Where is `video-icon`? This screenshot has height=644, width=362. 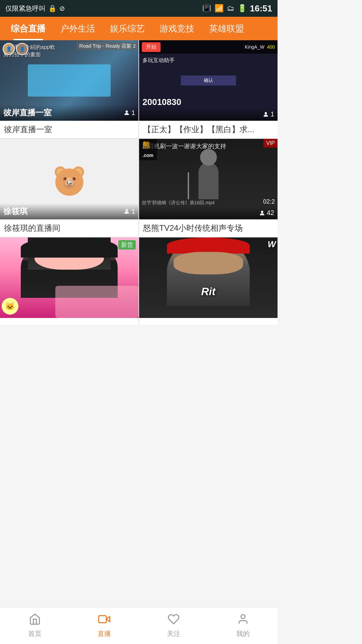
video-icon is located at coordinates (104, 620).